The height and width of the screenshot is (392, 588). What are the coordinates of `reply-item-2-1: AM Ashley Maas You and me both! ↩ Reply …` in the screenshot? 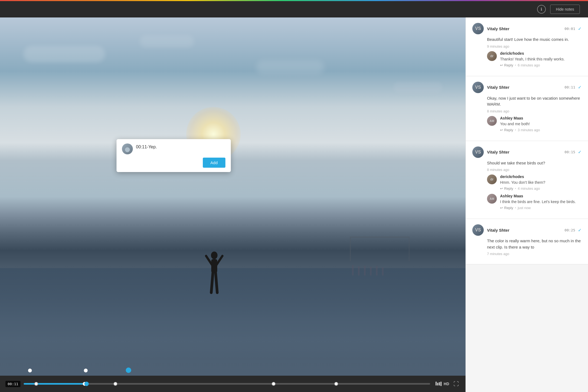 It's located at (534, 124).